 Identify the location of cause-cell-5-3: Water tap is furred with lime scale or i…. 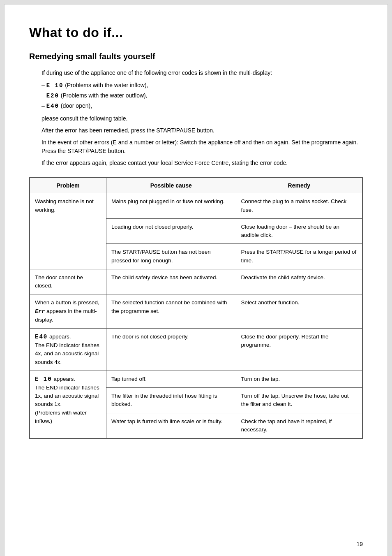
(171, 426).